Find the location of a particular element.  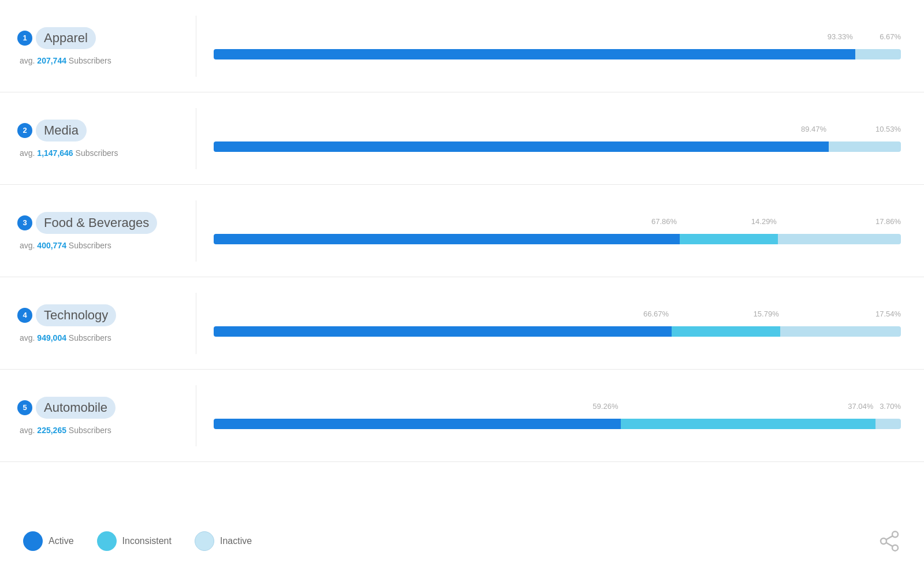

category-left-panel: 2Mediaavg. 1,147,646 Subscribers is located at coordinates (98, 139).